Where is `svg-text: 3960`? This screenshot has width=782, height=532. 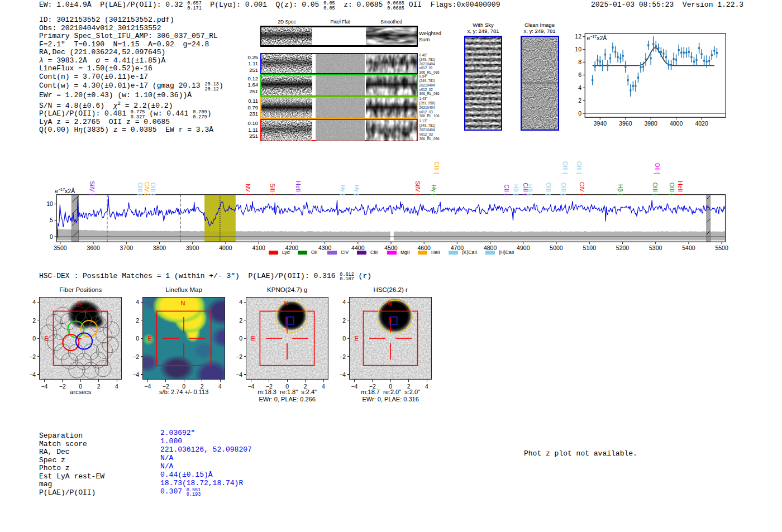 svg-text: 3960 is located at coordinates (626, 123).